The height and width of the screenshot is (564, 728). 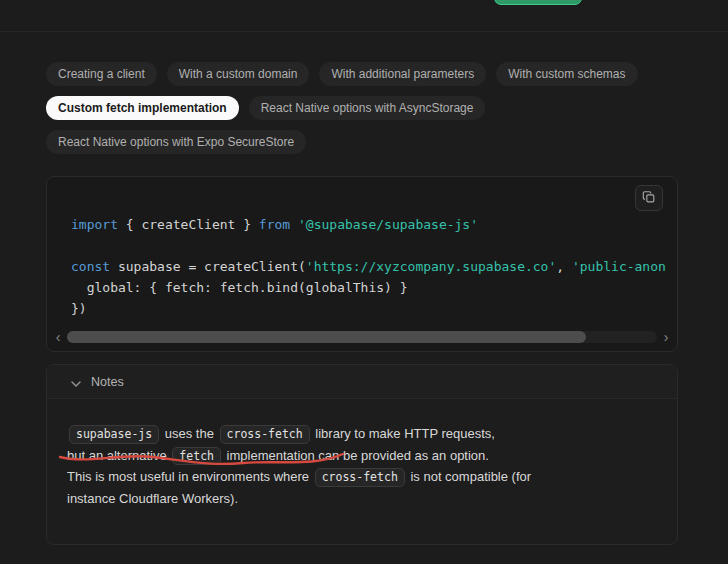 I want to click on scroll-left-icon: ‹, so click(x=58, y=337).